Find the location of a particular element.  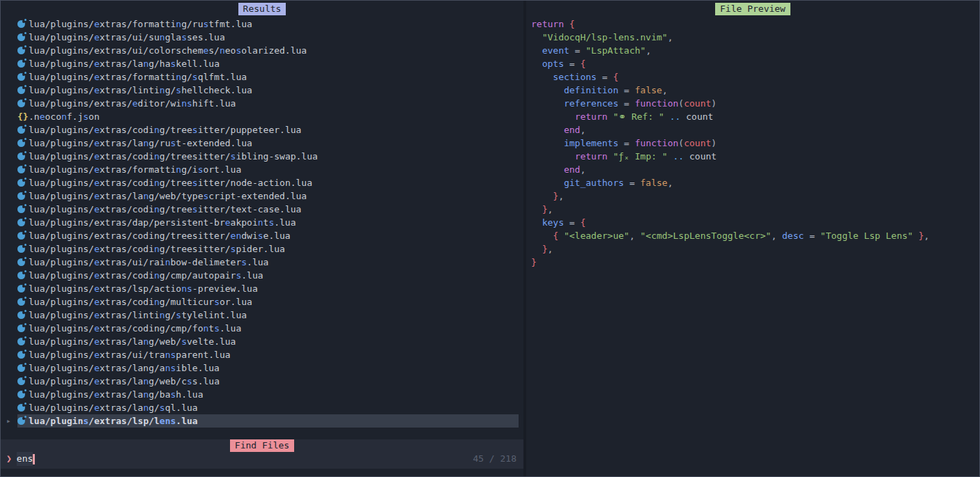

file-path: lua/plugins/extras/linting/stylelint.lua is located at coordinates (138, 315).